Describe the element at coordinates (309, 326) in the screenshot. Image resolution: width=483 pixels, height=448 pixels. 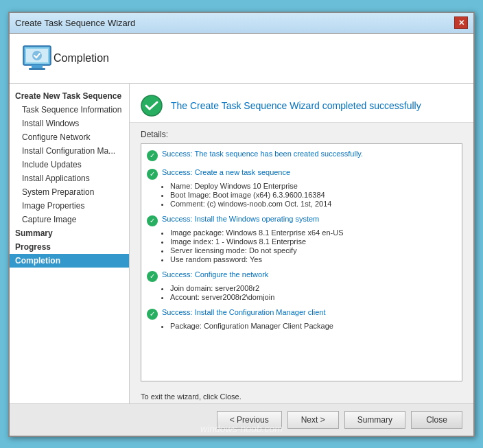
I see `detail-bullets: Package: Configuration Manager Client Pa…` at that location.